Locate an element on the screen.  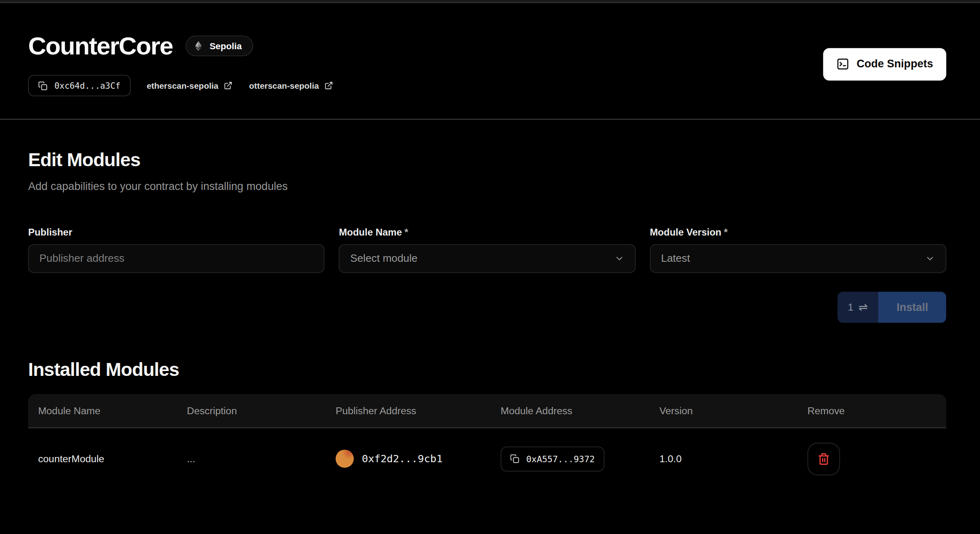
module-name-cell: counterModule is located at coordinates (103, 459).